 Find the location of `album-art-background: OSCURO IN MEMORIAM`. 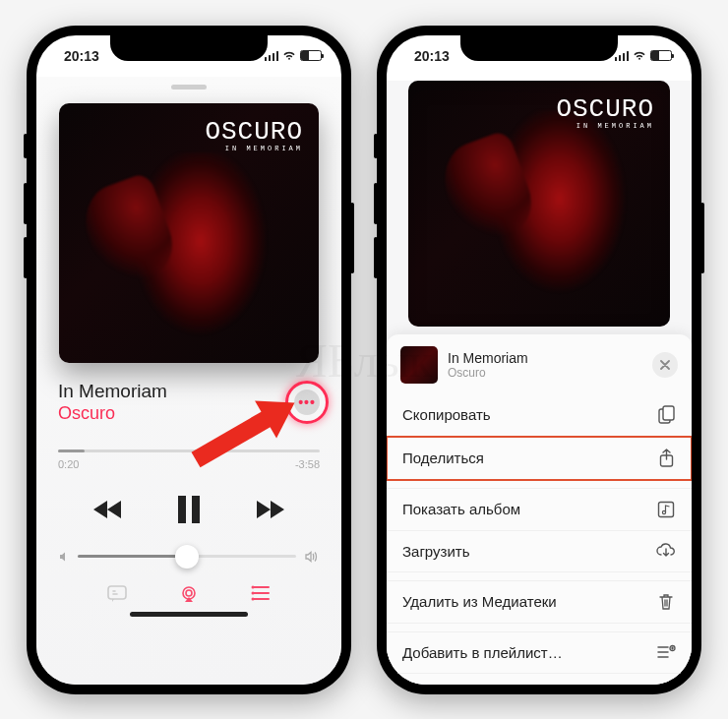

album-art-background: OSCURO IN MEMORIAM is located at coordinates (539, 204).